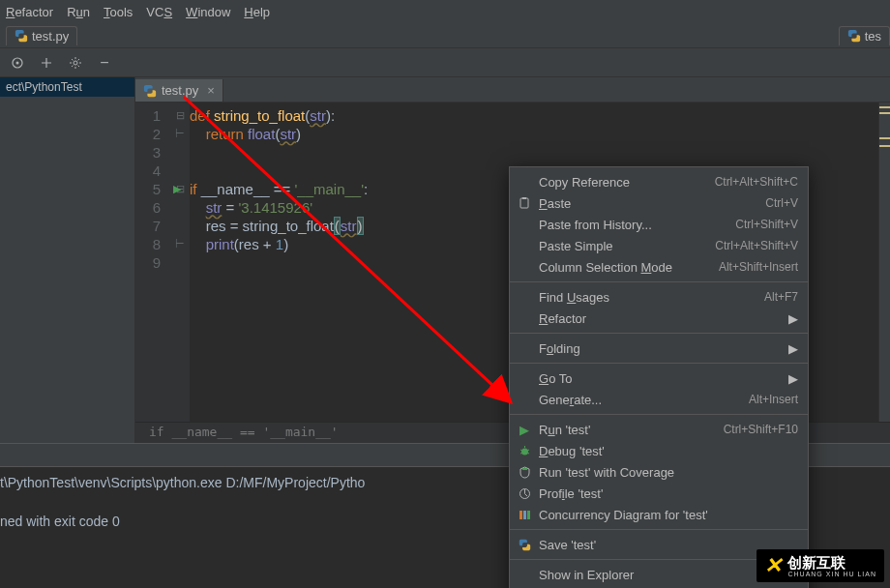 This screenshot has width=890, height=588. I want to click on clipboard-icon, so click(524, 203).